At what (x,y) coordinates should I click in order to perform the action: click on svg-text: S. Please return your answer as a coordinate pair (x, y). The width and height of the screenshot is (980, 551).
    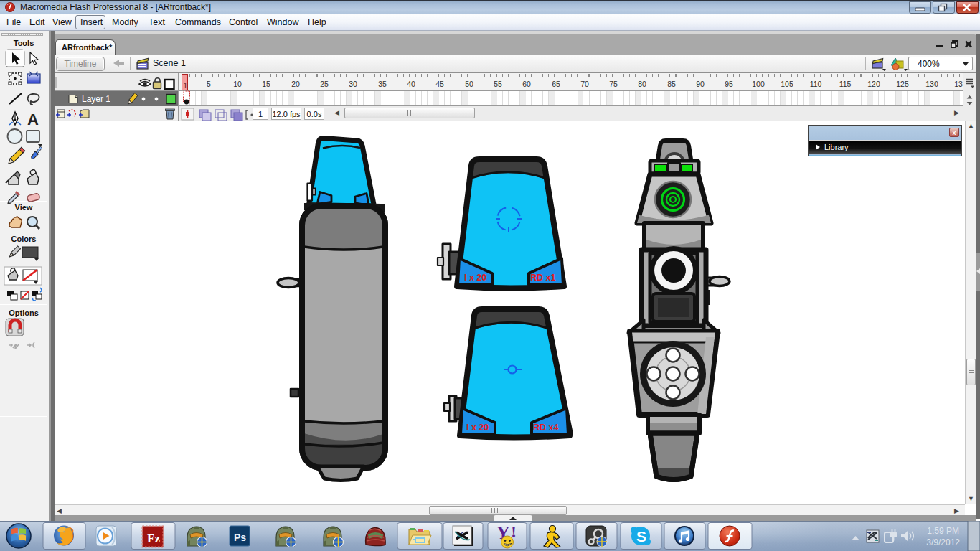
    Looking at the image, I should click on (641, 537).